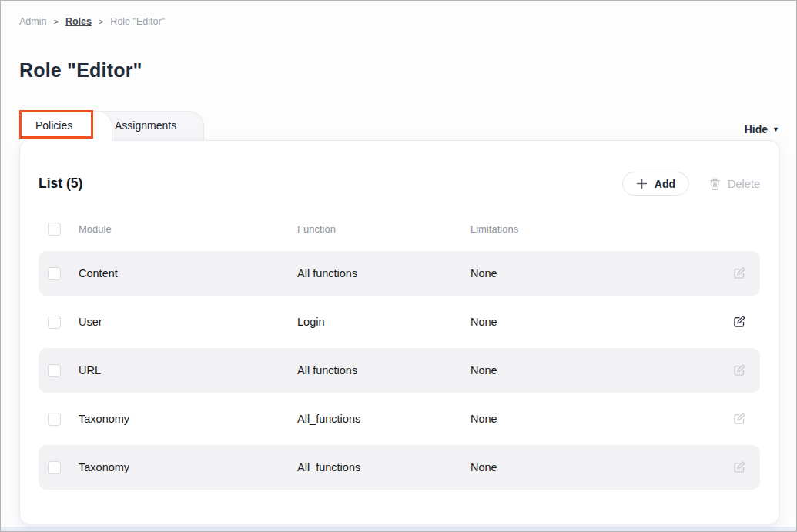 The image size is (797, 532). What do you see at coordinates (60, 183) in the screenshot?
I see `list-title: List (5)` at bounding box center [60, 183].